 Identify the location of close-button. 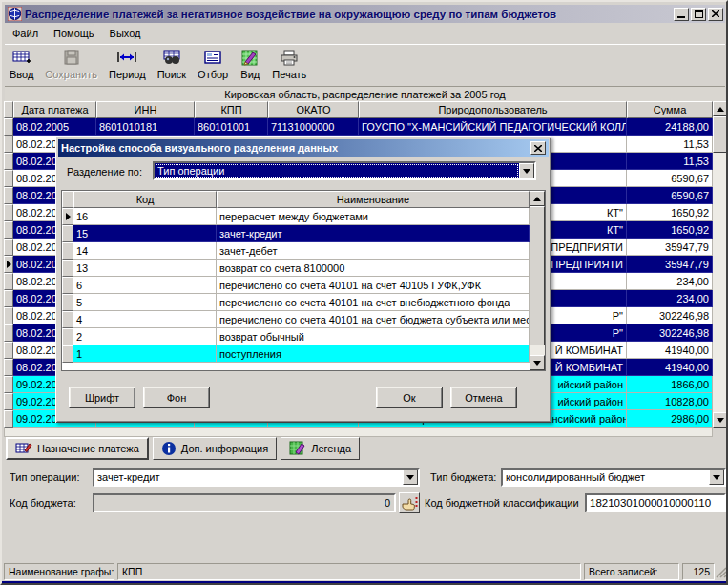
(716, 14).